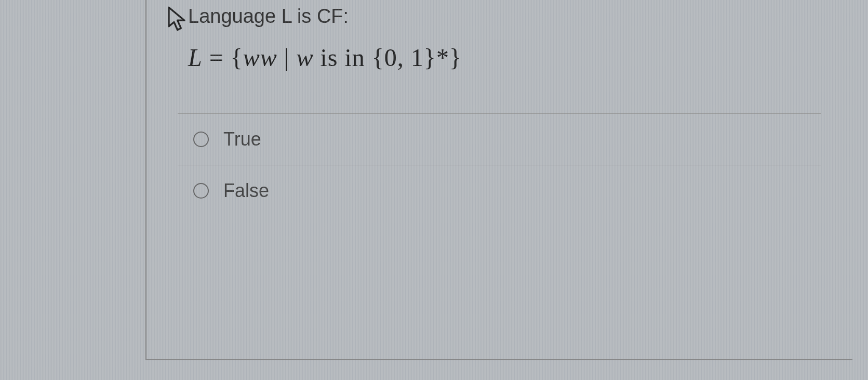 The height and width of the screenshot is (380, 868). I want to click on option-label: False, so click(246, 191).